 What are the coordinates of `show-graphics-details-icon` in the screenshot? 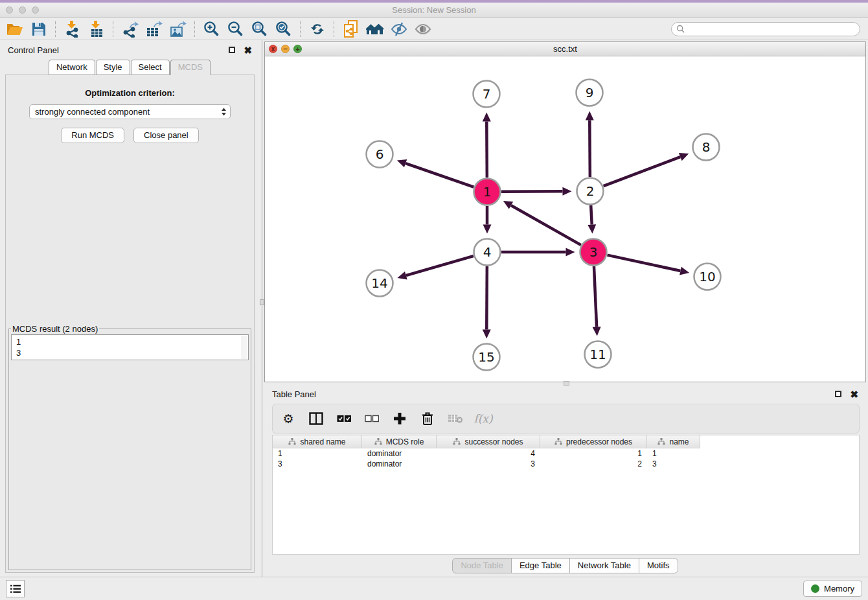 It's located at (422, 29).